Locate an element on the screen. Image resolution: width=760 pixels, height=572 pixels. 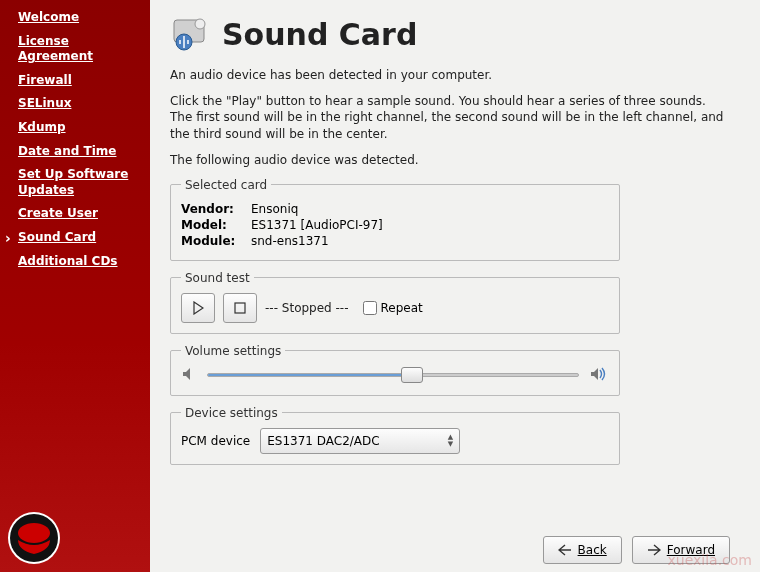
sidebar-item-welcome: Welcome is located at coordinates (75, 18).